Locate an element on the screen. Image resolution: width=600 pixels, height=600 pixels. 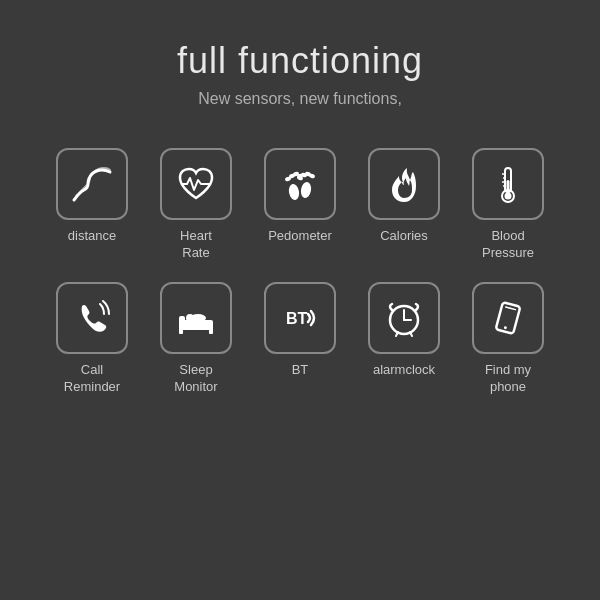
heart-rate-icon-box is located at coordinates (196, 184).